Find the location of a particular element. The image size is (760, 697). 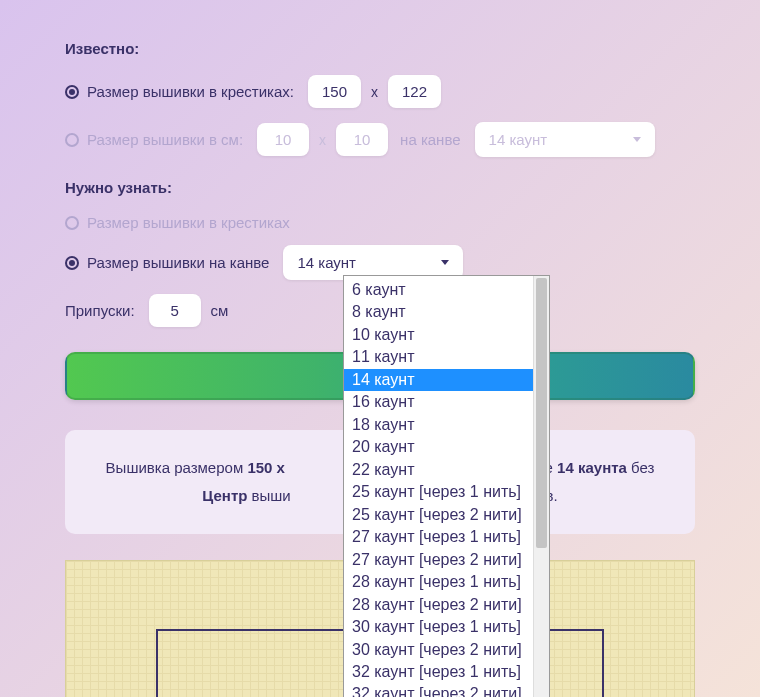

dropdown-item: 18 каунт is located at coordinates (438, 425).